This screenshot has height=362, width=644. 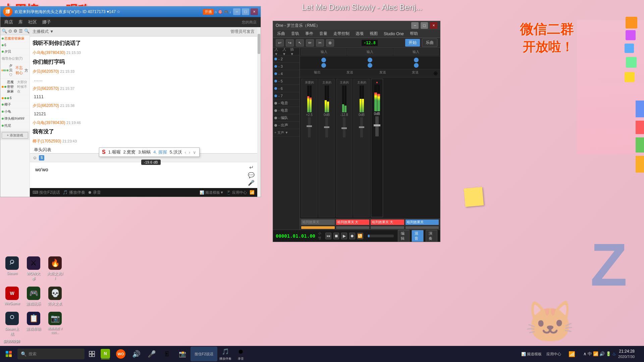 What do you see at coordinates (251, 168) in the screenshot?
I see `send-icon: ↵` at bounding box center [251, 168].